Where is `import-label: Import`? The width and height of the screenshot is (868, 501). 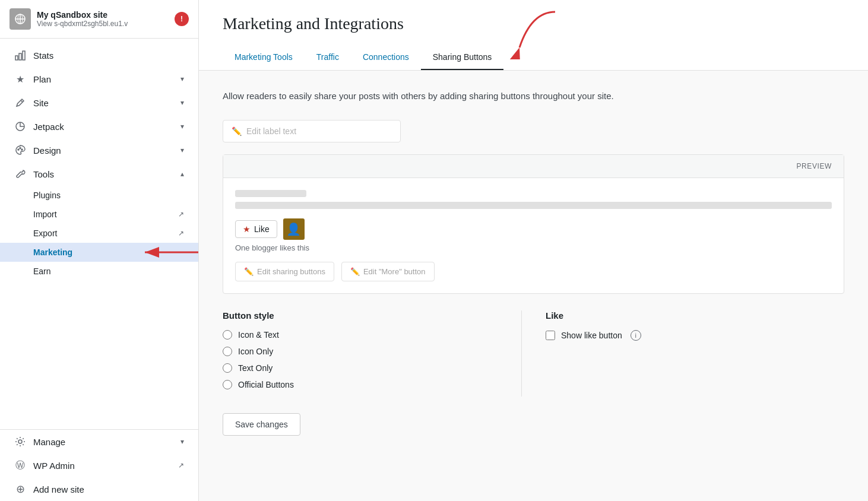 import-label: Import is located at coordinates (45, 214).